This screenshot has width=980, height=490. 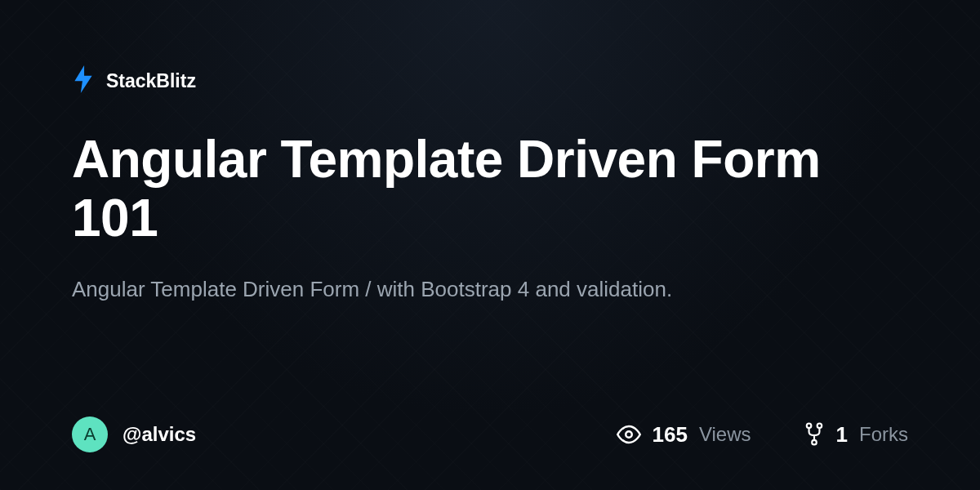 What do you see at coordinates (490, 81) in the screenshot?
I see `brand-header: StackBlitz` at bounding box center [490, 81].